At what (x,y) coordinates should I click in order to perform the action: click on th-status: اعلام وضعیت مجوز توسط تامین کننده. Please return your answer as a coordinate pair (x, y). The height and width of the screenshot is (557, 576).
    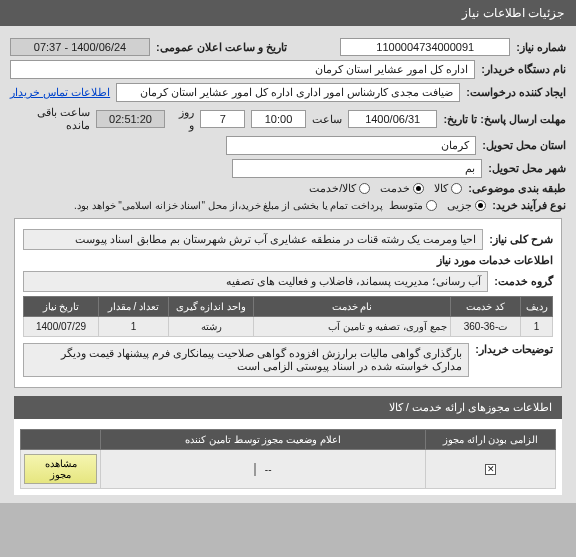
    Looking at the image, I should click on (264, 440).